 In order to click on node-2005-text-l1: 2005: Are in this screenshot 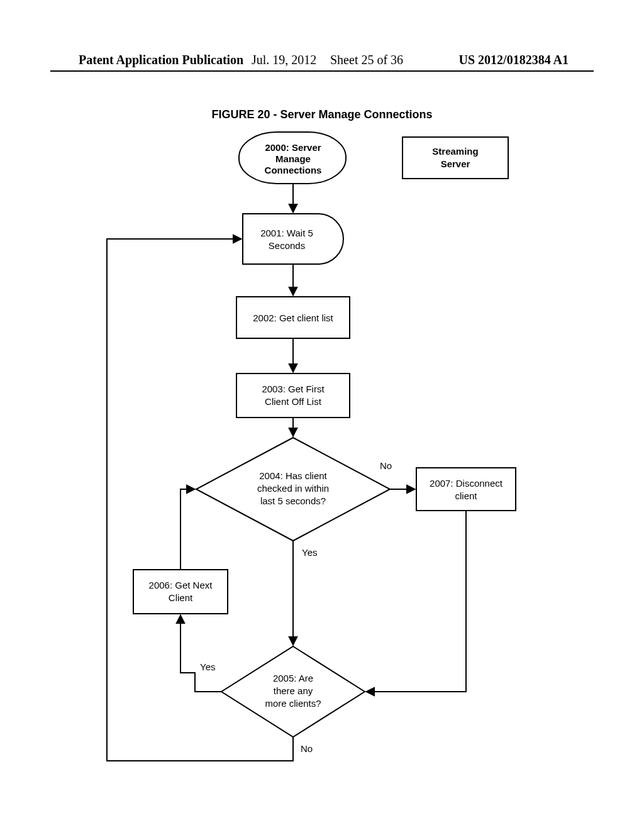, I will do `click(293, 678)`.